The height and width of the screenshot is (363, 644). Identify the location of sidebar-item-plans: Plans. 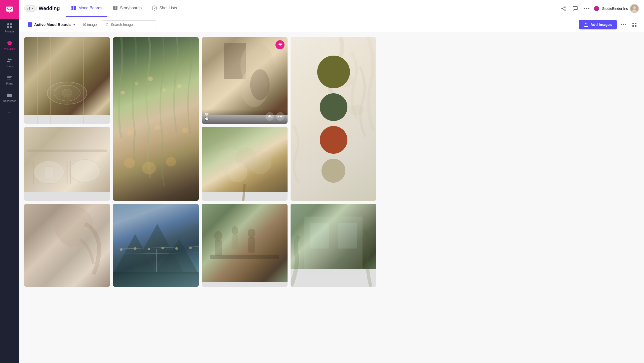
(10, 80).